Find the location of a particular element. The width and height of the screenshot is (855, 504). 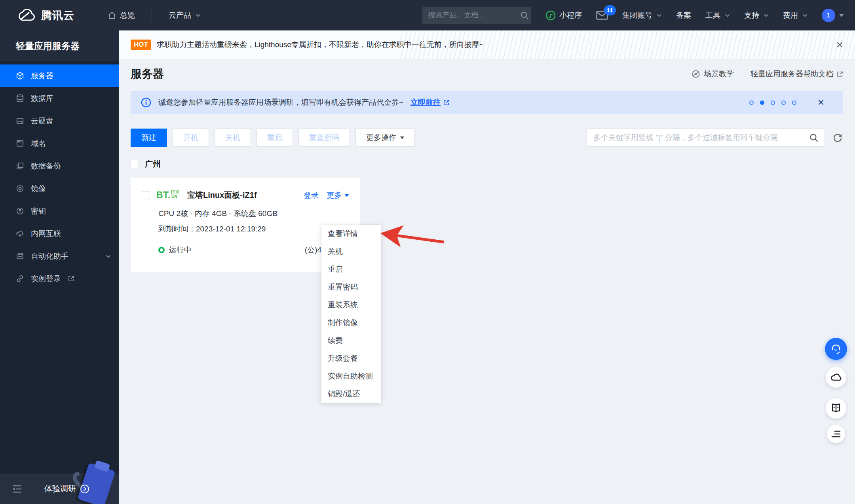

sidebar-item-servers: 服务器 is located at coordinates (59, 76).